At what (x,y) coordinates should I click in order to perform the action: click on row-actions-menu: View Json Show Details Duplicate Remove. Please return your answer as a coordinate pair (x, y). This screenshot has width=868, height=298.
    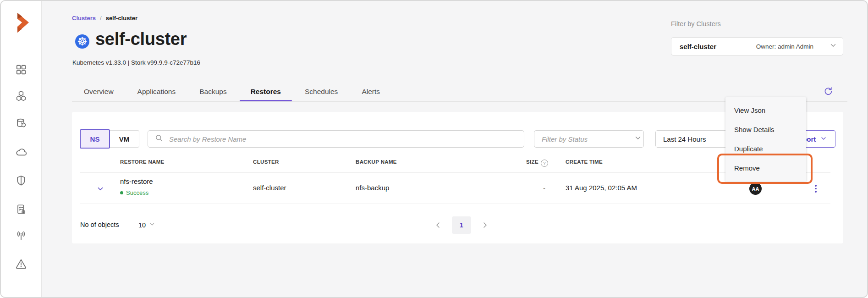
    Looking at the image, I should click on (766, 139).